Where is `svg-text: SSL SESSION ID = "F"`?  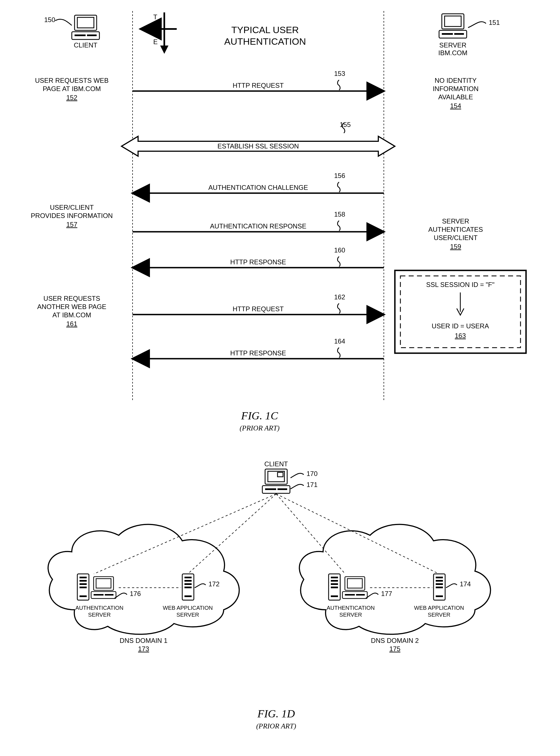 svg-text: SSL SESSION ID = "F" is located at coordinates (460, 285).